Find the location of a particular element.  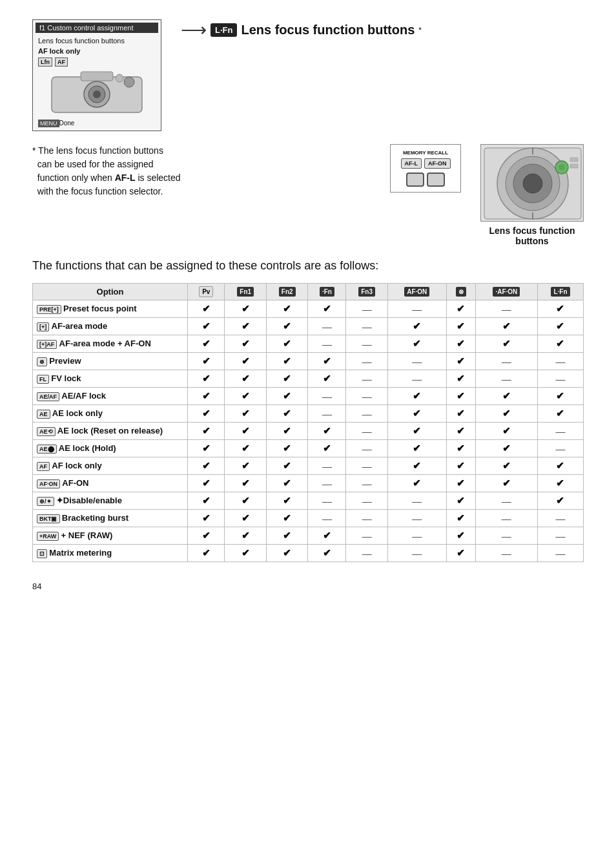

table-row: AE⬤ AE lock (Hold)✔✔✔✔—✔✔✔— is located at coordinates (309, 448).